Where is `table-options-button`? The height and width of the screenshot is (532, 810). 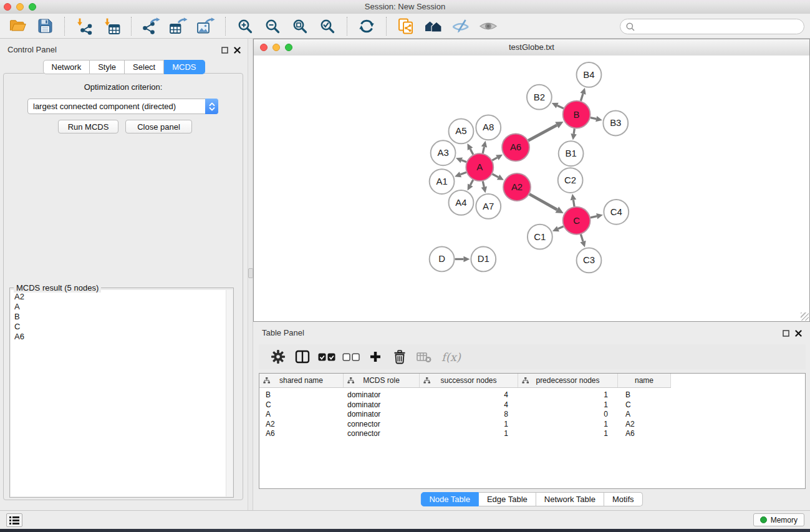
table-options-button is located at coordinates (278, 357).